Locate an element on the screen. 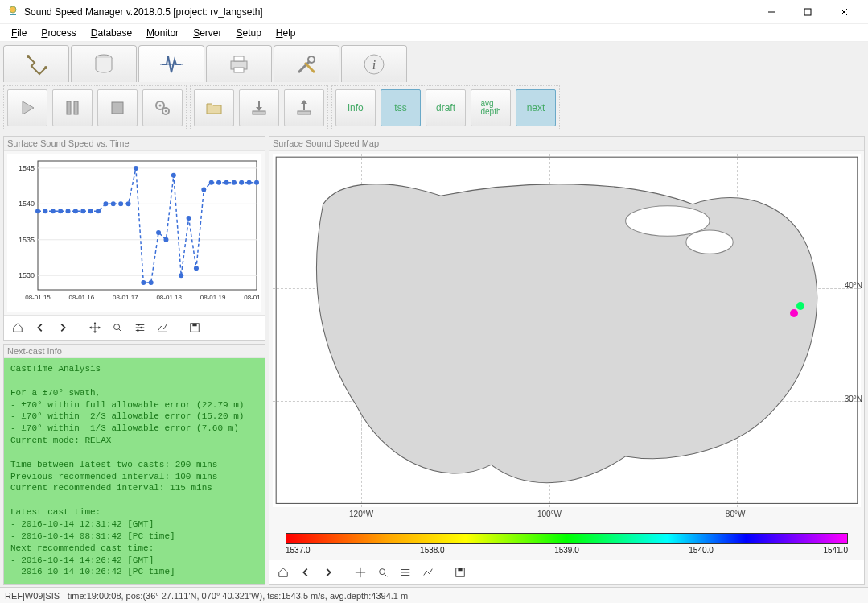  lat-label-30n: 30°N is located at coordinates (854, 399).